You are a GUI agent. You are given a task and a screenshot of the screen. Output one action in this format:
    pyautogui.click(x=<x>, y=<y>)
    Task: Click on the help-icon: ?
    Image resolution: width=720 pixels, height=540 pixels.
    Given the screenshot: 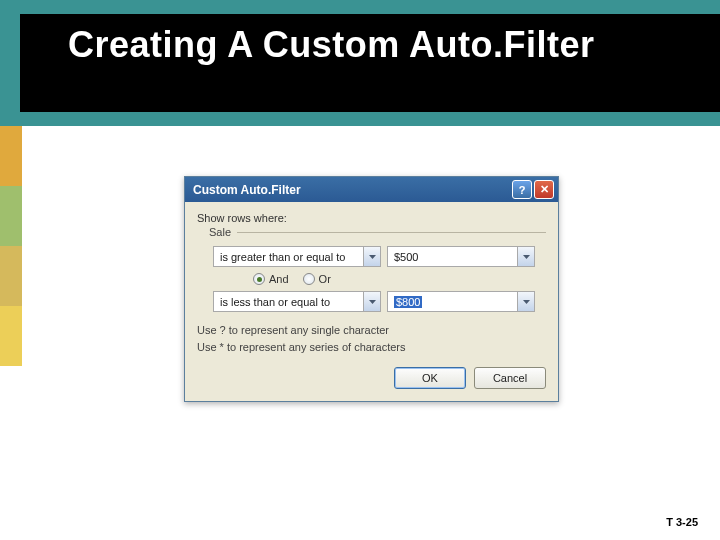 What is the action you would take?
    pyautogui.click(x=522, y=190)
    